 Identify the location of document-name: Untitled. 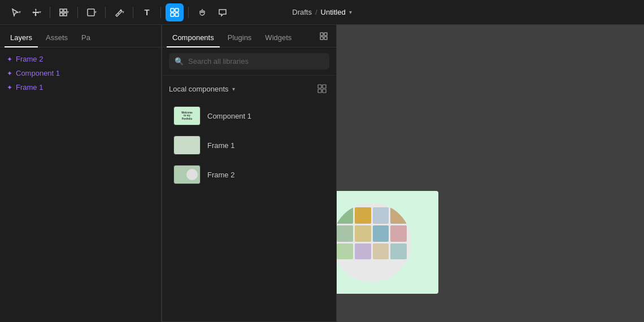
(333, 12).